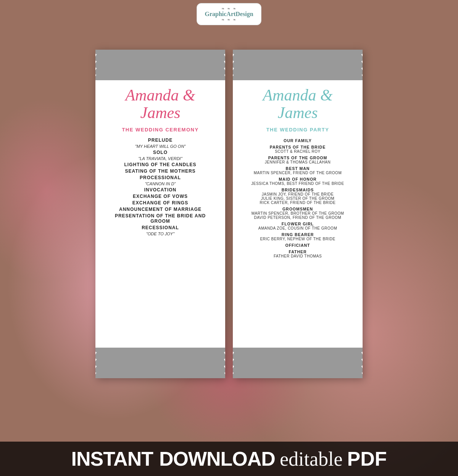  What do you see at coordinates (160, 140) in the screenshot?
I see `list-item: PRELUDE` at bounding box center [160, 140].